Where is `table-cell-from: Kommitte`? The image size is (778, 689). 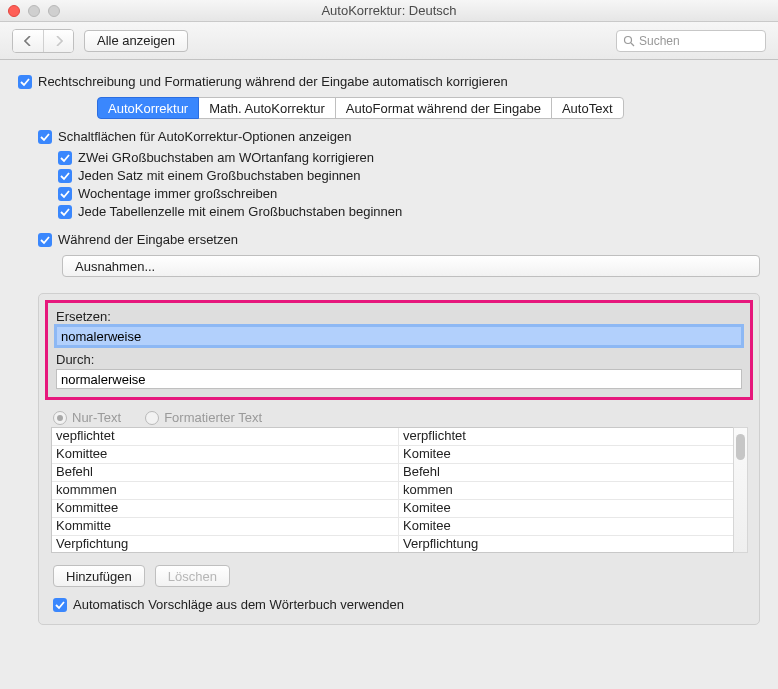
table-cell-from: Kommitte is located at coordinates (226, 526).